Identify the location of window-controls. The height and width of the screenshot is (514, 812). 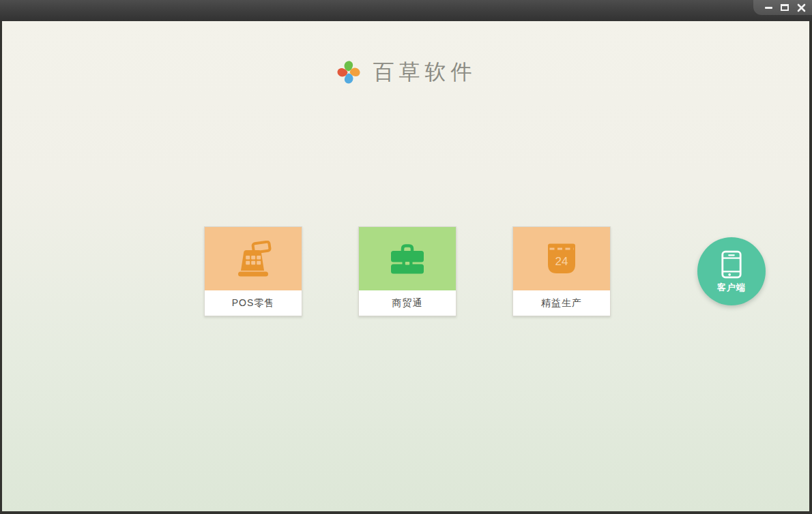
(783, 7).